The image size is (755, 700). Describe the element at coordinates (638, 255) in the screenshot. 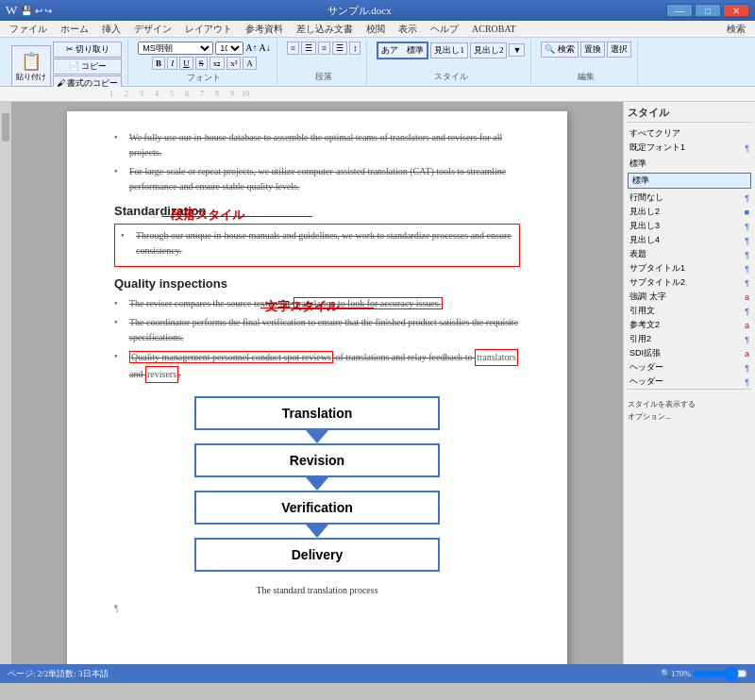

I see `style-title-label: 表題` at that location.